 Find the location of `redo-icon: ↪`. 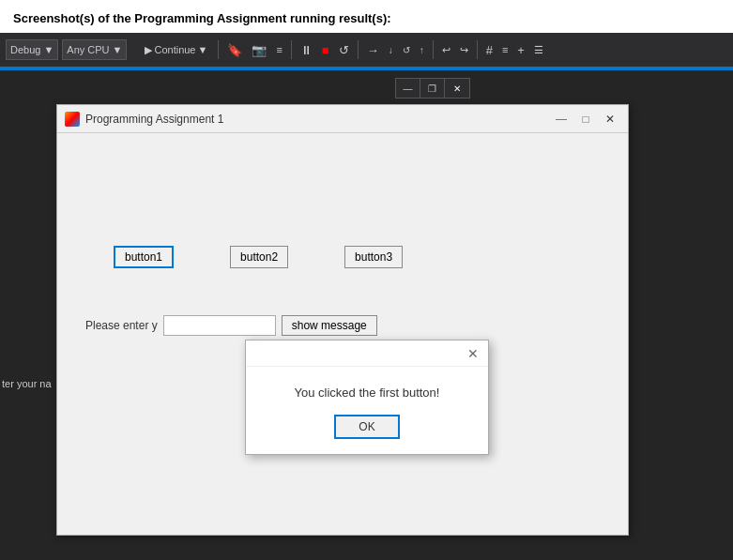

redo-icon: ↪ is located at coordinates (464, 51).